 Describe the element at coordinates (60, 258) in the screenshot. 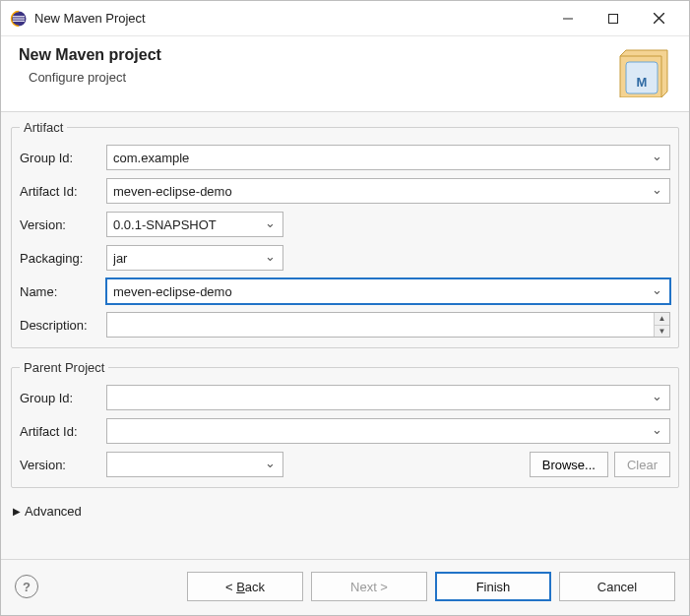

I see `packaging-label: Packaging:` at that location.